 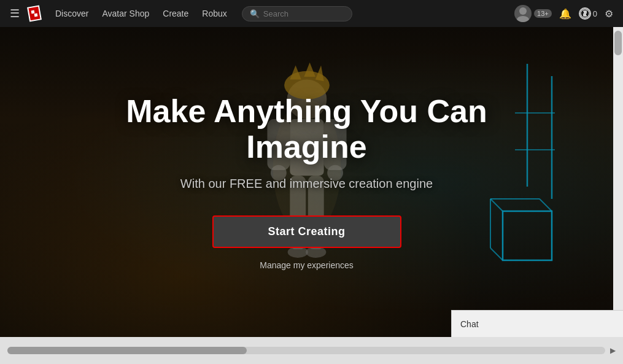 What do you see at coordinates (306, 350) in the screenshot?
I see `horizontal-scrollbar-track` at bounding box center [306, 350].